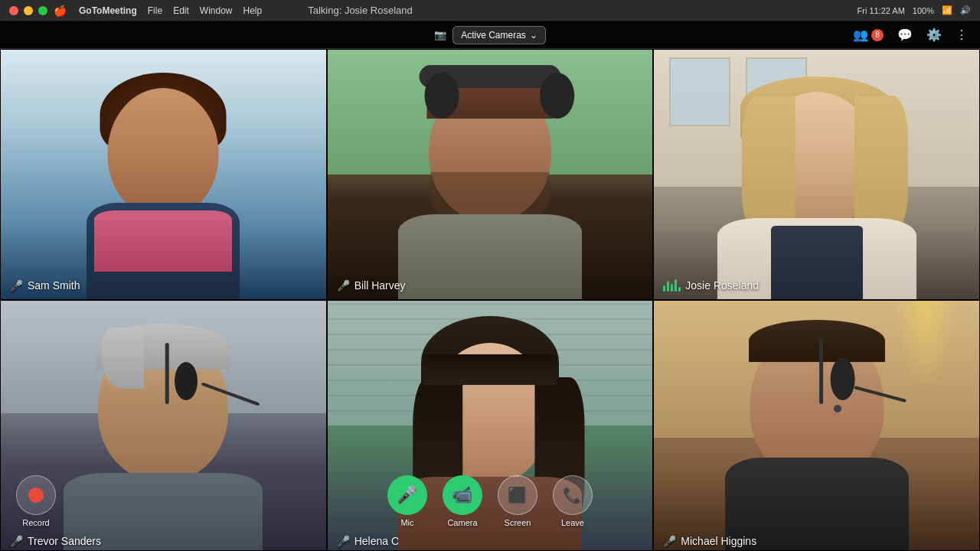  Describe the element at coordinates (710, 285) in the screenshot. I see `josie-name-label: Josie Roseland` at that location.